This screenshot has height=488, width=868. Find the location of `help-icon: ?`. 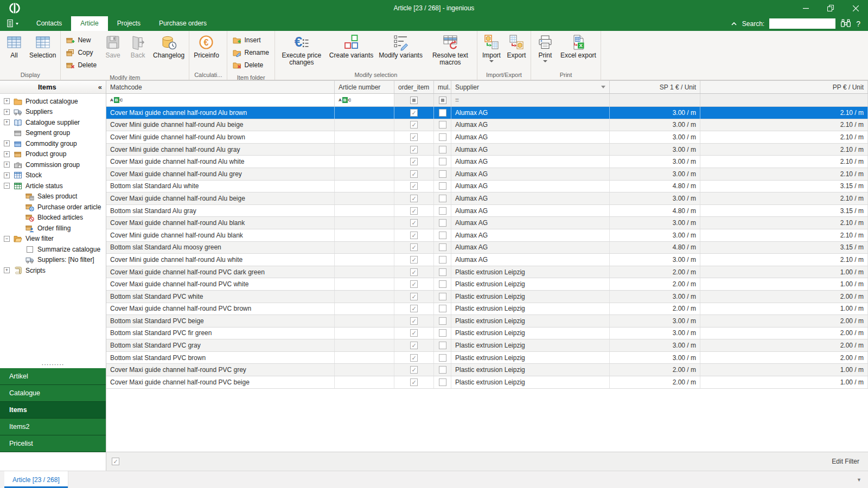

help-icon: ? is located at coordinates (858, 24).